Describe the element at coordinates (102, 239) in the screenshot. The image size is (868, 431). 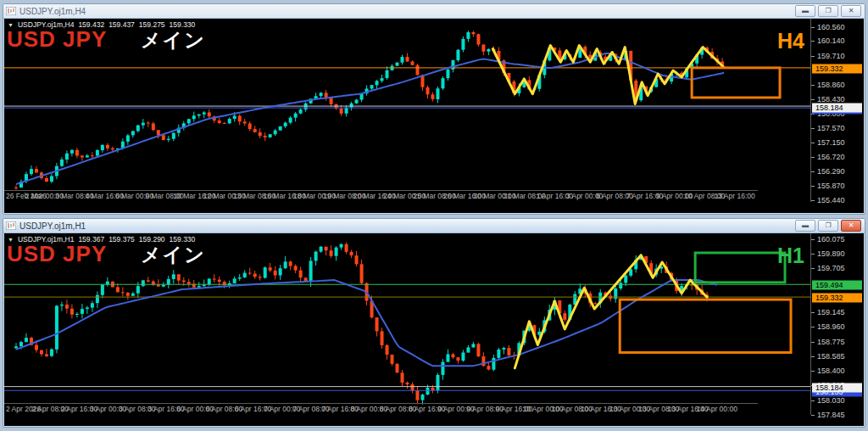
I see `ohlc-info: ▼ USDJPY.oj1m,H1 159.367 159.375 159.290…` at that location.